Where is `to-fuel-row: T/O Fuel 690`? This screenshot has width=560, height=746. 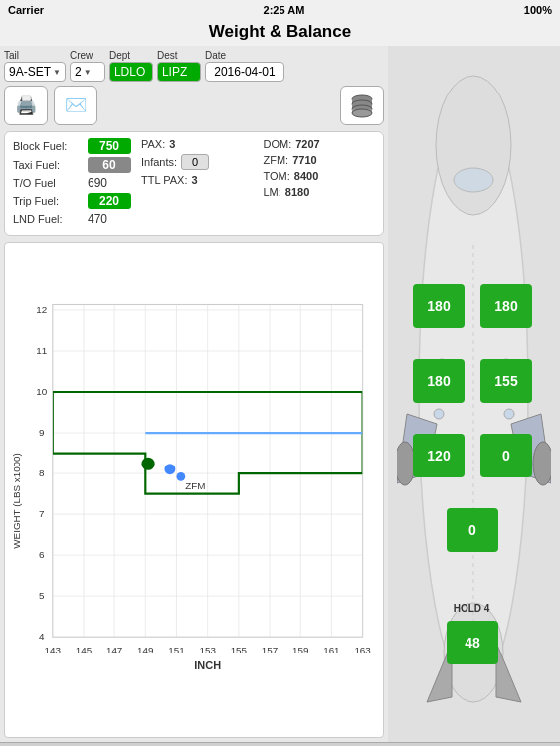
to-fuel-row: T/O Fuel 690 is located at coordinates (72, 183).